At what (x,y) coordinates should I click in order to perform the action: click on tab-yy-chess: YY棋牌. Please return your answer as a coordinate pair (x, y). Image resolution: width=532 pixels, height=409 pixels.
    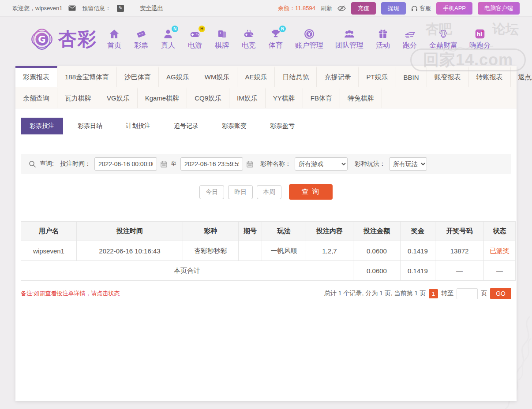
    Looking at the image, I should click on (284, 98).